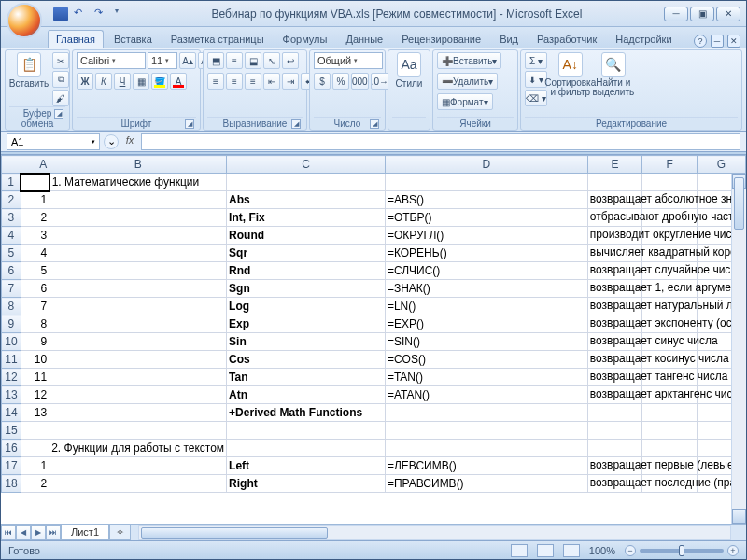 This screenshot has height=560, width=747. What do you see at coordinates (290, 81) in the screenshot?
I see `increase-indent-button: ⇥` at bounding box center [290, 81].